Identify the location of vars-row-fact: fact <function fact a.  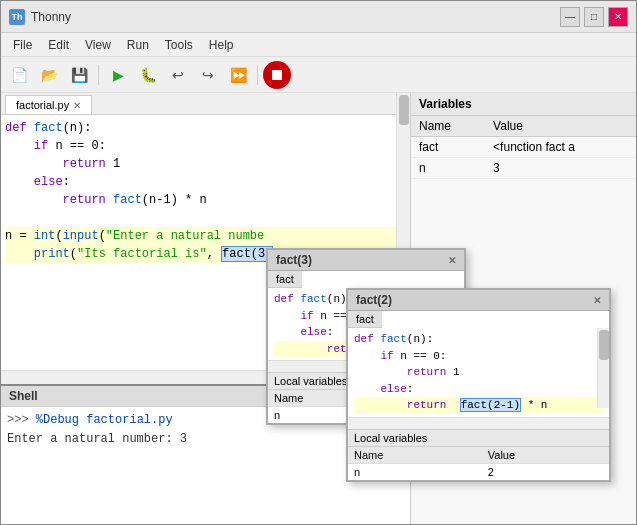
(524, 148).